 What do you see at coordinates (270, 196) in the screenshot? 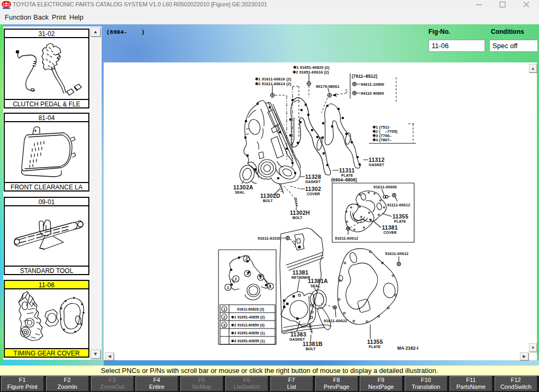
I see `svg-text: 11302D` at bounding box center [270, 196].